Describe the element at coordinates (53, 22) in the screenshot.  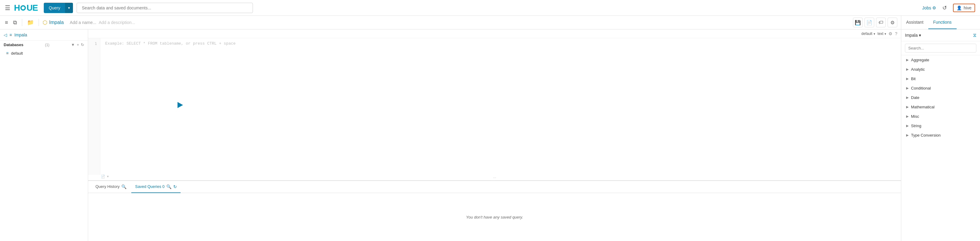
I see `editor-title: ⬡ Impala` at that location.